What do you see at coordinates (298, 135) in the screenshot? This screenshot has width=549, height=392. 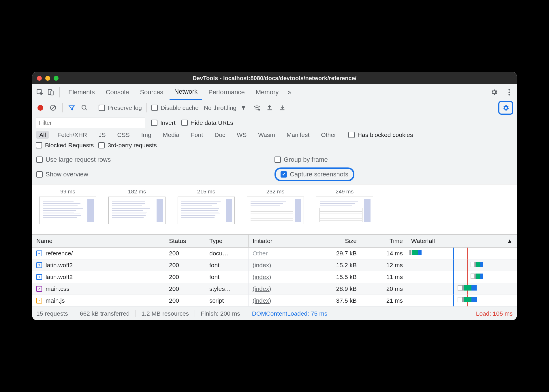 I see `filter-chip-manifest: Manifest` at bounding box center [298, 135].